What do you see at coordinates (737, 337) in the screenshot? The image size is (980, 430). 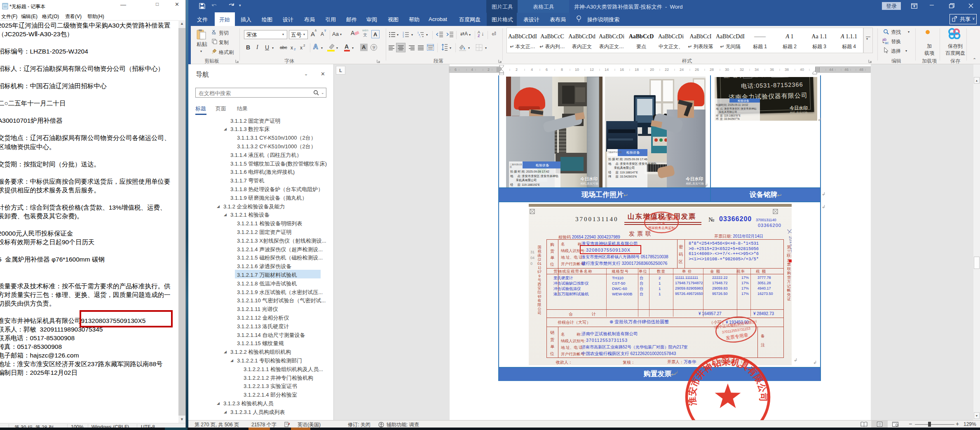 I see `svg-text: 发票专用章` at bounding box center [737, 337].